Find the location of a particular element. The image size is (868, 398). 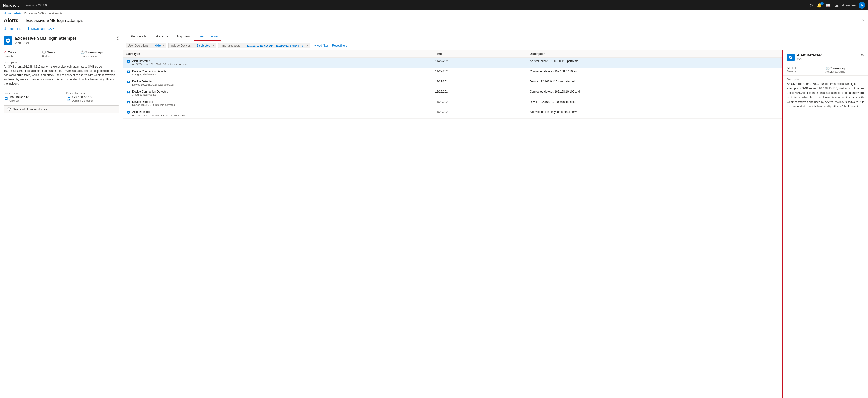

alert-header: Excessive SMB login attempts Alert ID: 2… is located at coordinates (61, 40).